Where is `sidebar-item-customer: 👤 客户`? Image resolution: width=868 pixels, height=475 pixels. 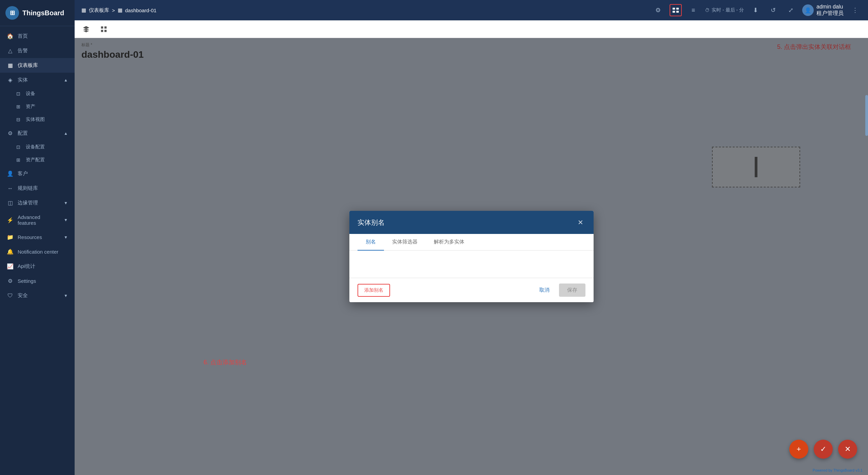
sidebar-item-customer: 👤 客户 is located at coordinates (37, 174).